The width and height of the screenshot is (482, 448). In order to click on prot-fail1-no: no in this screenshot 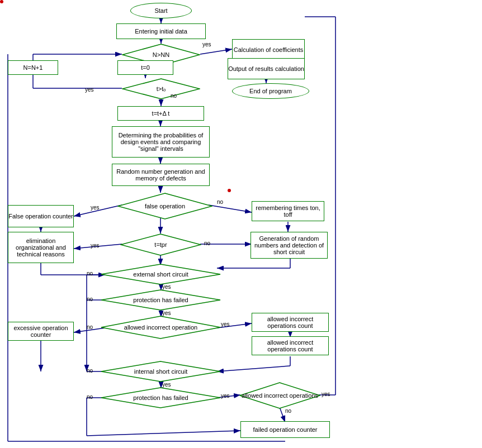, I will do `click(89, 299)`.